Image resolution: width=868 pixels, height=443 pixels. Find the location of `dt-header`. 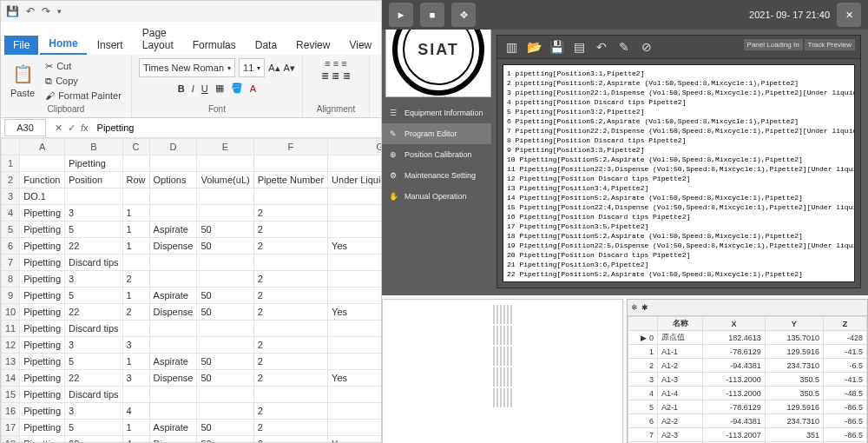

dt-header is located at coordinates (643, 324).